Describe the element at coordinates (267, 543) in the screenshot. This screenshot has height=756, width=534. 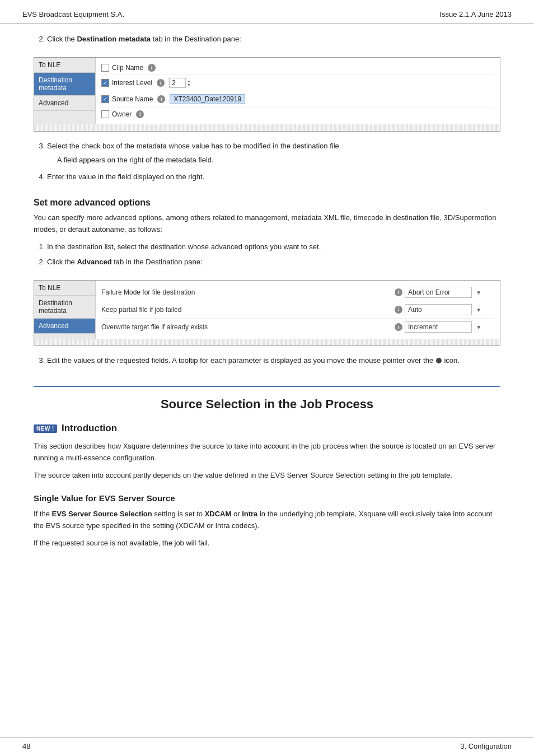
I see `single-value-para-2: If the requested source is not available…` at that location.